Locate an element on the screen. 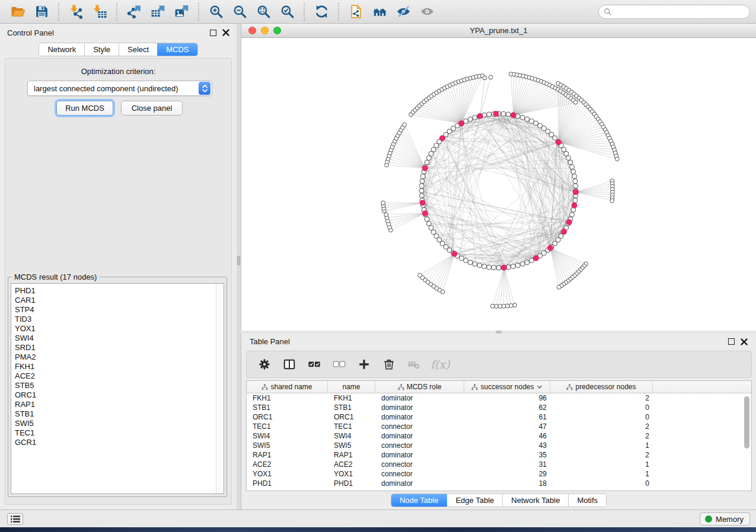 The image size is (756, 532). memory-button: Memory is located at coordinates (725, 519).